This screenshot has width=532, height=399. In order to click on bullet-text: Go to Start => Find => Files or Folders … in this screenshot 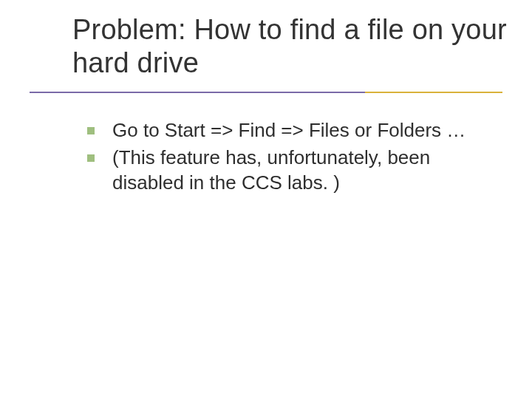, I will do `click(307, 130)`.